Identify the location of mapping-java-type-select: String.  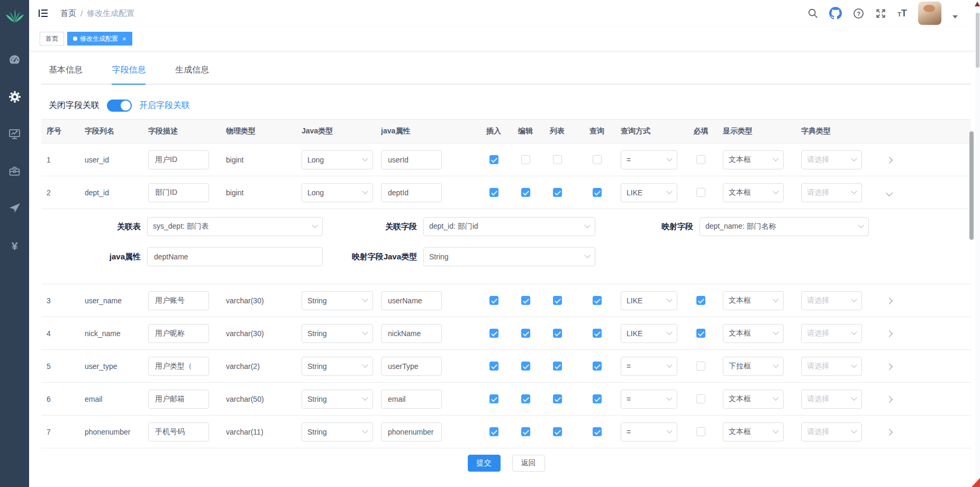
(509, 257).